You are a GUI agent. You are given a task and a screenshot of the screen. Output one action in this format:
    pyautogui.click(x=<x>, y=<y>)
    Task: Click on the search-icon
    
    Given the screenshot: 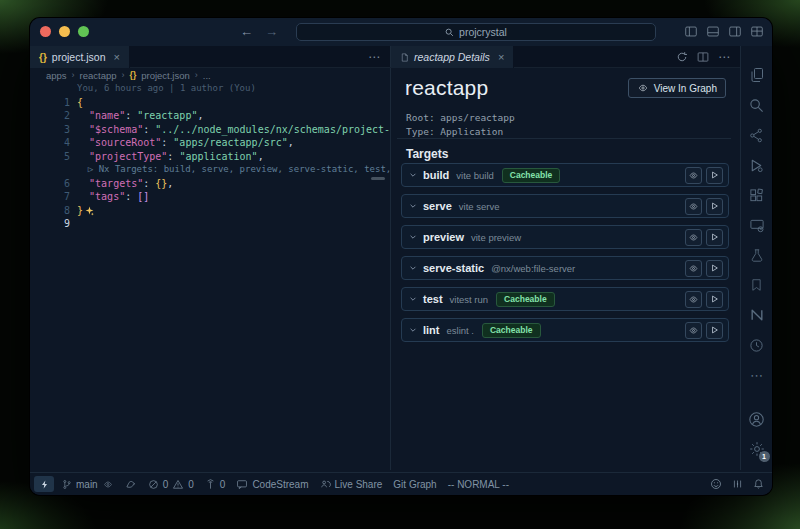 What is the action you would take?
    pyautogui.click(x=757, y=105)
    